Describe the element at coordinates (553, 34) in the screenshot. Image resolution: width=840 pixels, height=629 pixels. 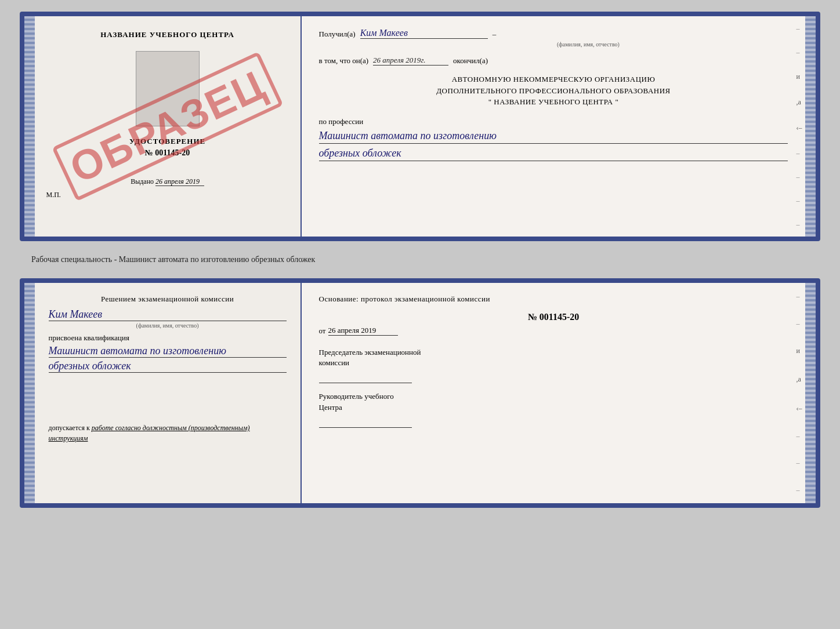
I see `recipient-line: Получил(а) Ким Макеев –` at that location.